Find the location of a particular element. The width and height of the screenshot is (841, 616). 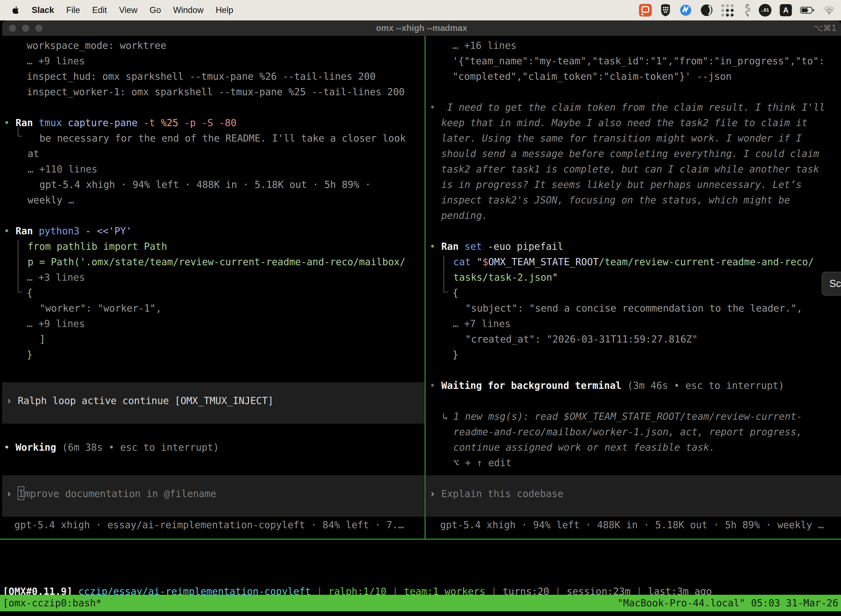

thinking-line: later. Using the same for transition mig… is located at coordinates (621, 138).